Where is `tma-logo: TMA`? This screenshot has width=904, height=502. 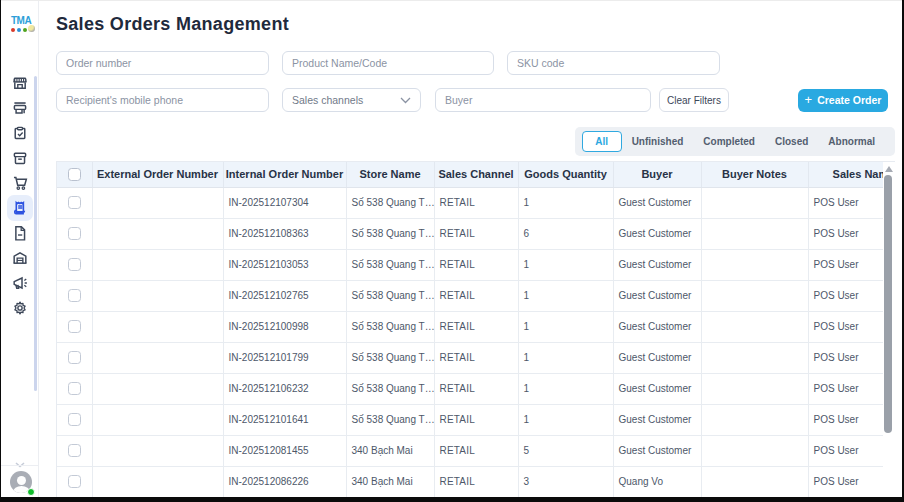
tma-logo: TMA is located at coordinates (23, 24).